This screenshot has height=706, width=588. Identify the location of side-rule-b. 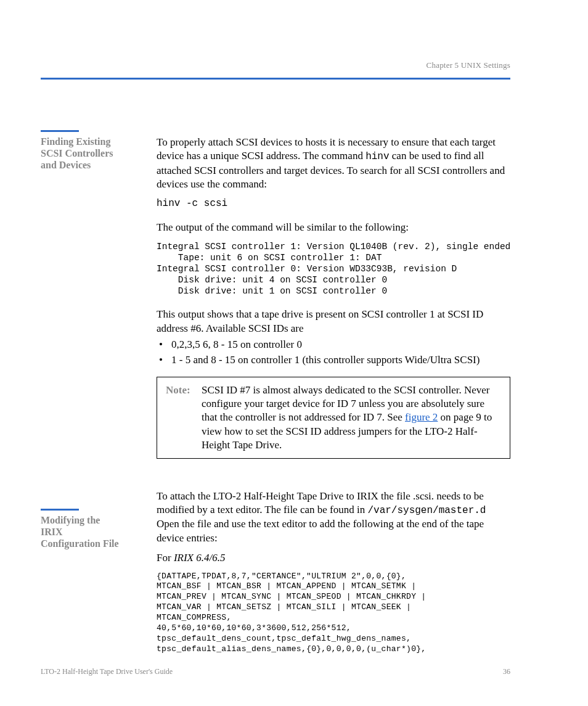
(60, 509).